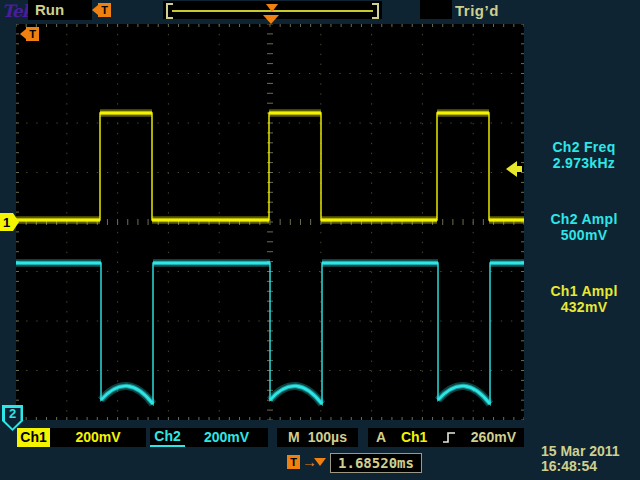 The image size is (640, 480). What do you see at coordinates (590, 459) in the screenshot?
I see `datetime-readout: 15 Mar 2011 16:48:54` at bounding box center [590, 459].